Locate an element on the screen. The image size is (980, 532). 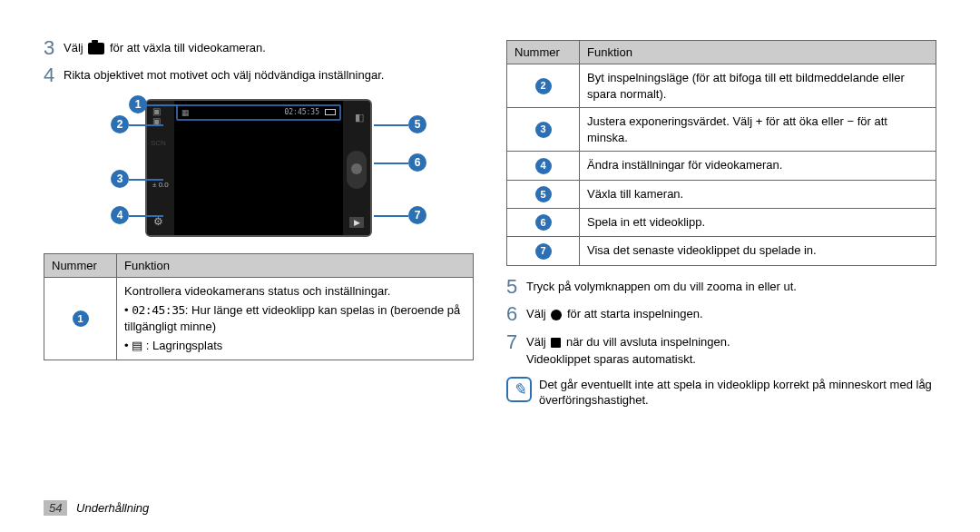
time-sample: 02:45:35 is located at coordinates (158, 310).